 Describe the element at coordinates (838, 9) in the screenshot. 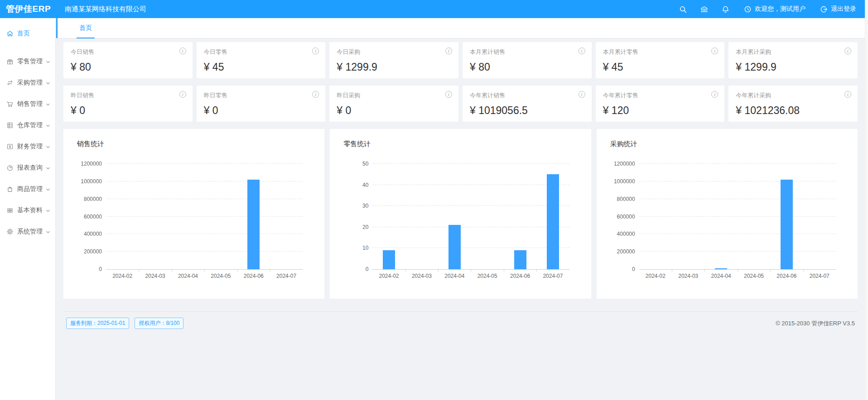

I see `logout-button: 退出登录` at that location.